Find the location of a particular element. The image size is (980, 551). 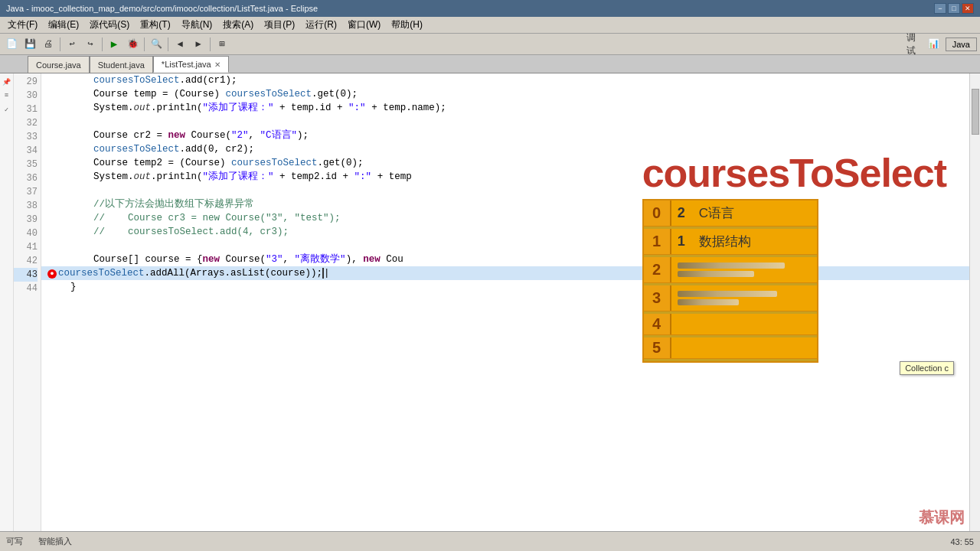

line-num-42: 42 is located at coordinates (26, 261).